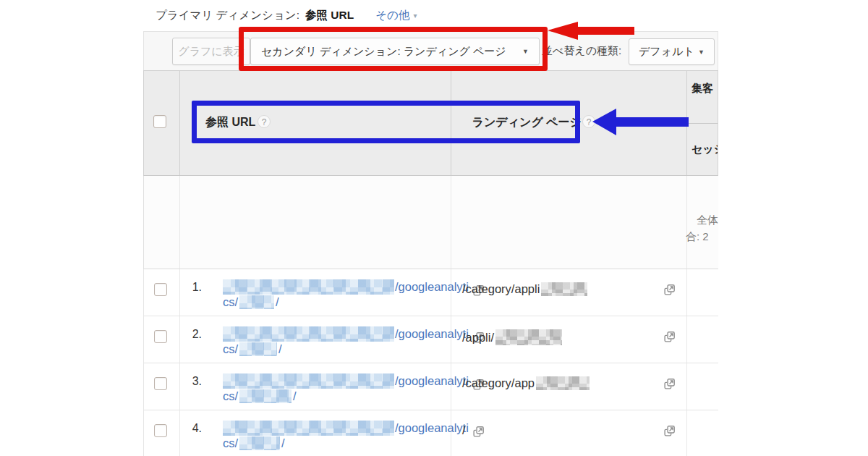 The image size is (868, 456). Describe the element at coordinates (286, 16) in the screenshot. I see `primary-dimension-bar: プライマリ ディメンション: 参照 URL その他 ▾` at that location.